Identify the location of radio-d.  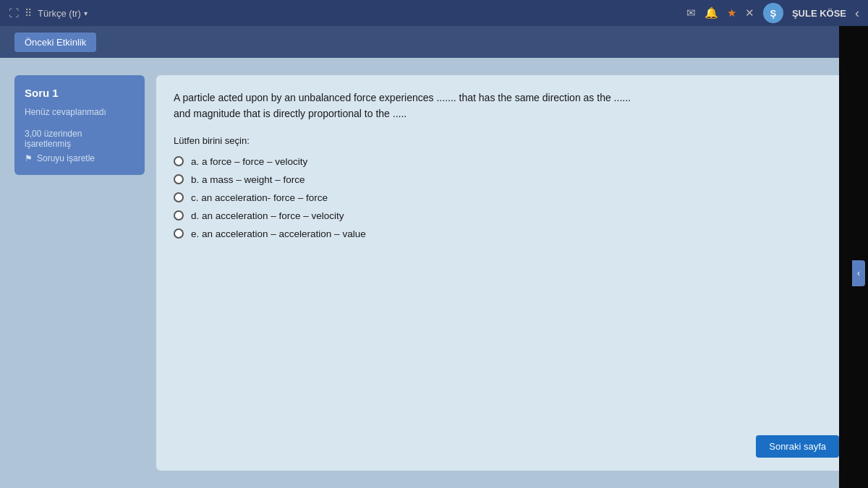
(179, 215).